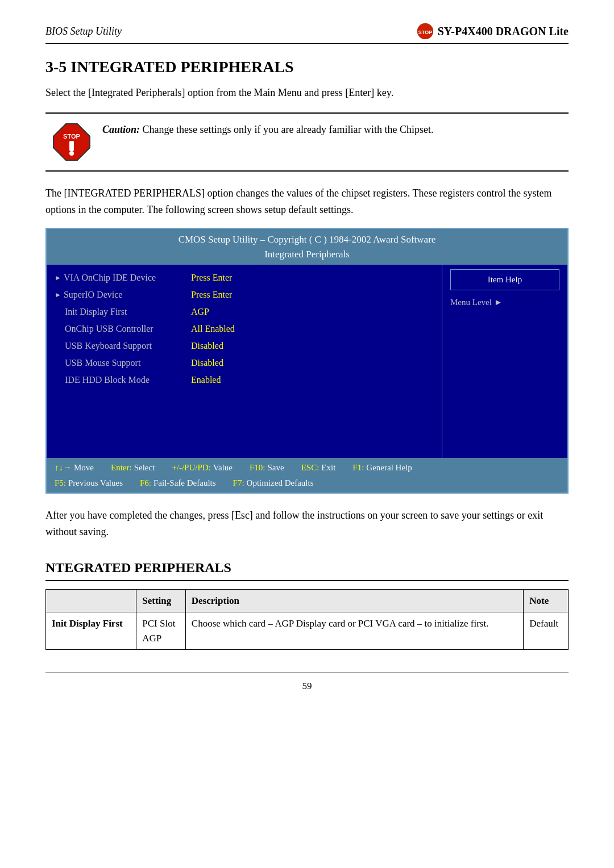 The image size is (614, 868). I want to click on bios-title-line1: CMOS Setup Utility – Copyright ( C ) 198…, so click(307, 240).